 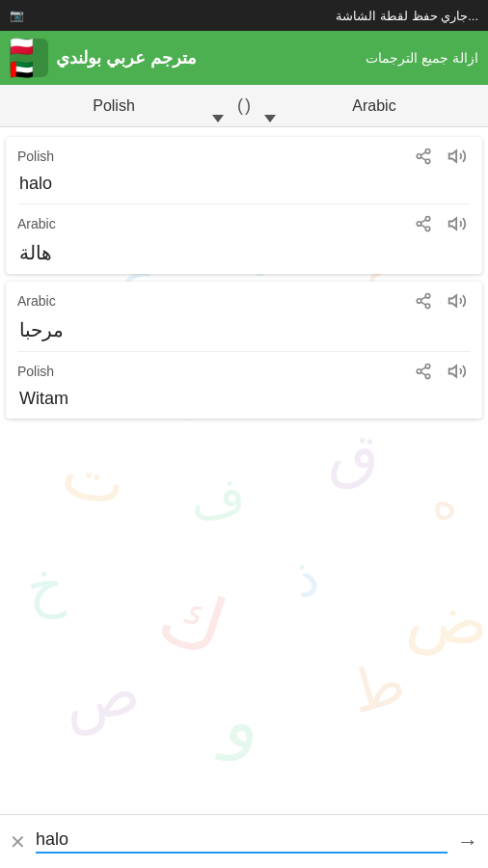 I want to click on card-target-text-row: Witam, so click(x=244, y=403).